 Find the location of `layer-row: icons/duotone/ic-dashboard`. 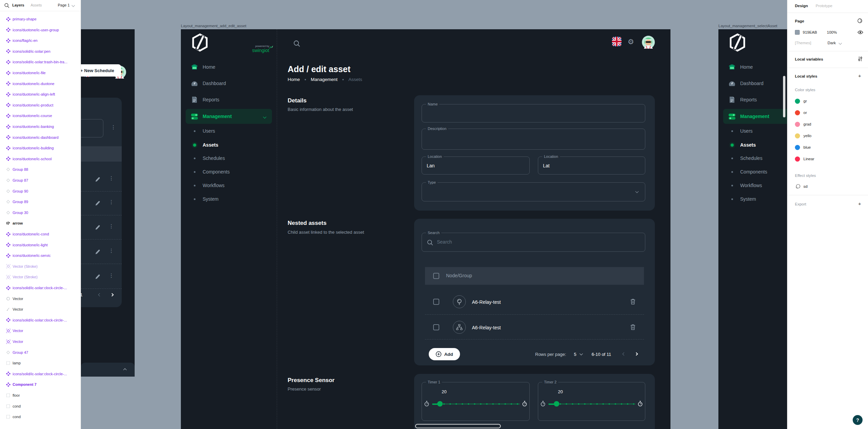

layer-row: icons/duotone/ic-dashboard is located at coordinates (40, 137).